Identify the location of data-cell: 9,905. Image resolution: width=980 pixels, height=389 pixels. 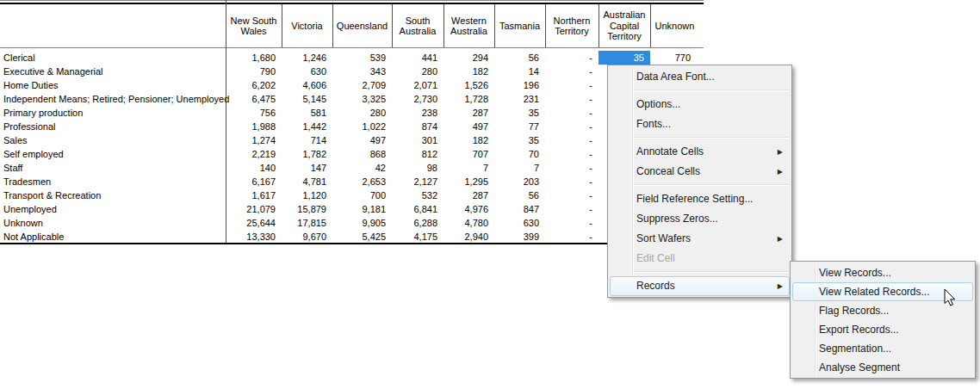
(362, 223).